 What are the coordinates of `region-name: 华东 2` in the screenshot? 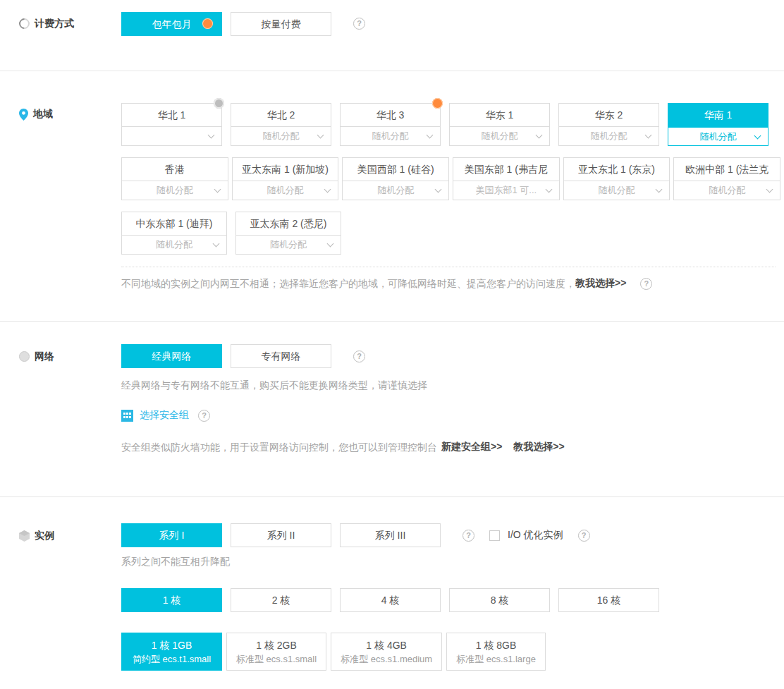 It's located at (609, 115).